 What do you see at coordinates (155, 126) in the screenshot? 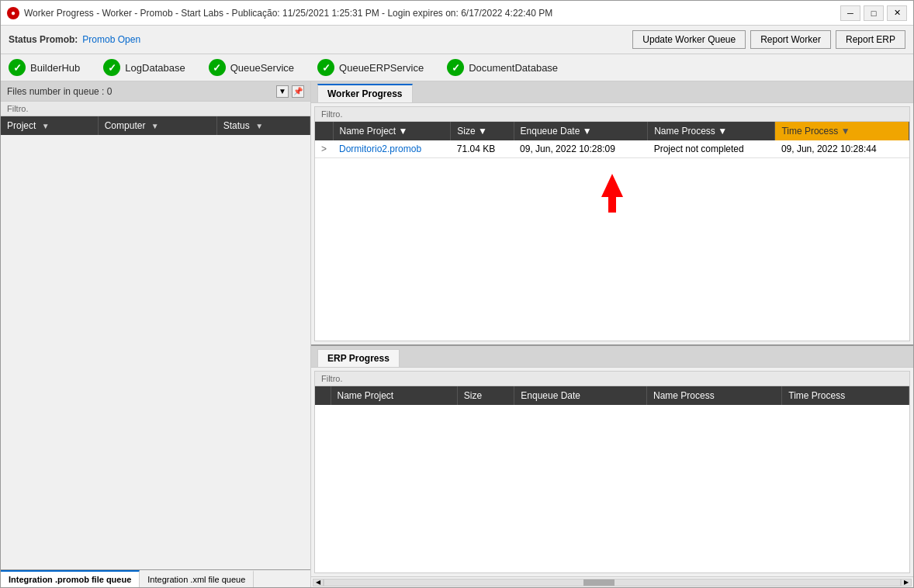
I see `computer-filter-icon: ▼` at bounding box center [155, 126].